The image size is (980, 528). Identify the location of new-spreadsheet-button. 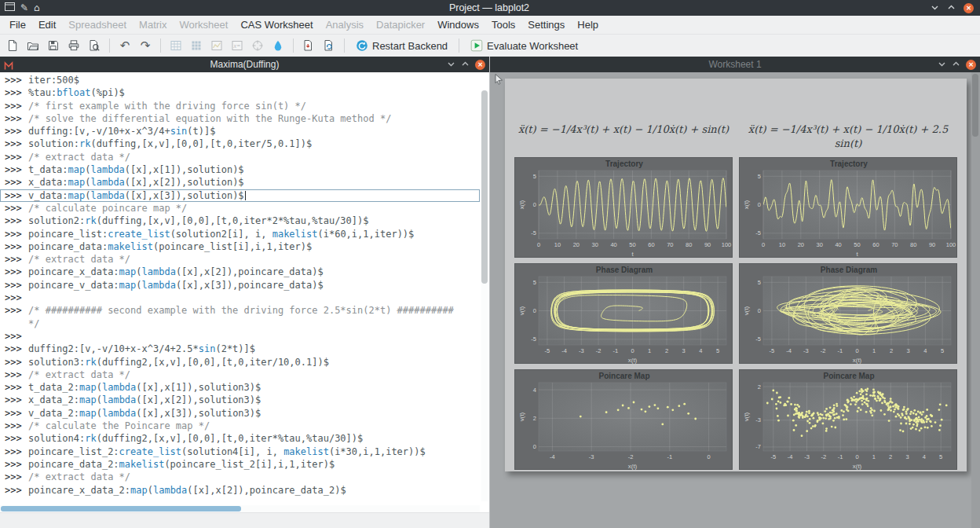
(176, 46).